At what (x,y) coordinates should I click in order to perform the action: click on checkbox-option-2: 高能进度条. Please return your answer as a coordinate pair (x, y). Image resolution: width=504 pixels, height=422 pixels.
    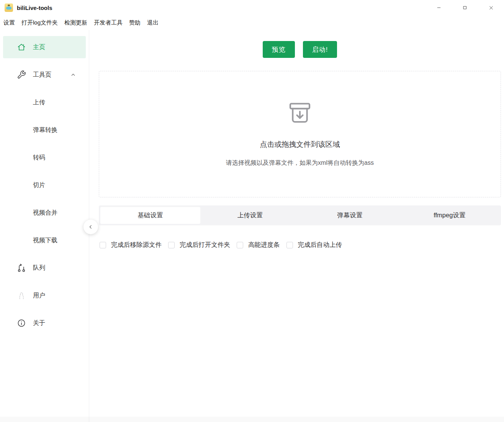
    Looking at the image, I should click on (258, 245).